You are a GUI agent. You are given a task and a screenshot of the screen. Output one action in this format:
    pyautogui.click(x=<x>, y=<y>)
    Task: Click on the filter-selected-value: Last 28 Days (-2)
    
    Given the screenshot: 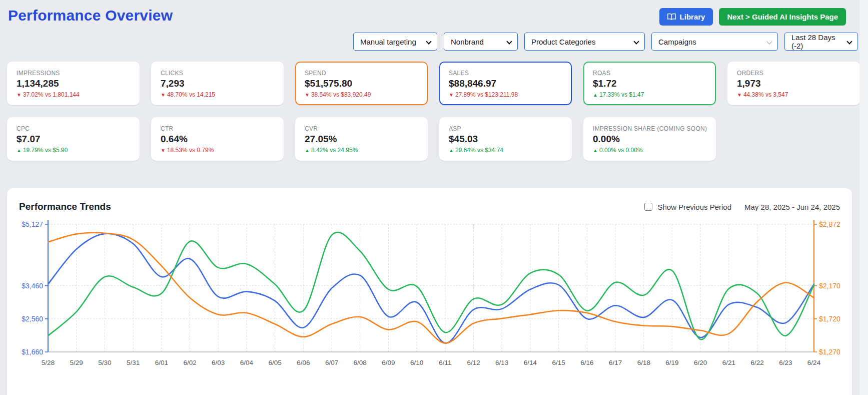 What is the action you would take?
    pyautogui.click(x=817, y=42)
    